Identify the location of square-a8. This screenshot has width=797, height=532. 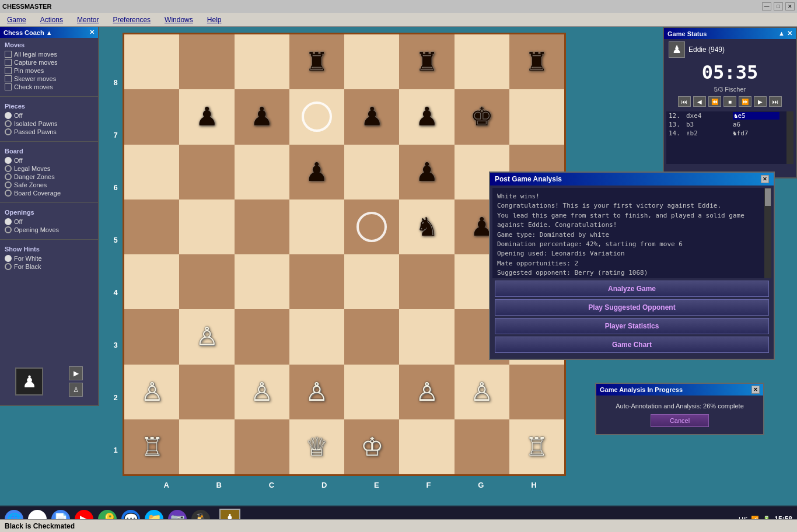
(152, 62).